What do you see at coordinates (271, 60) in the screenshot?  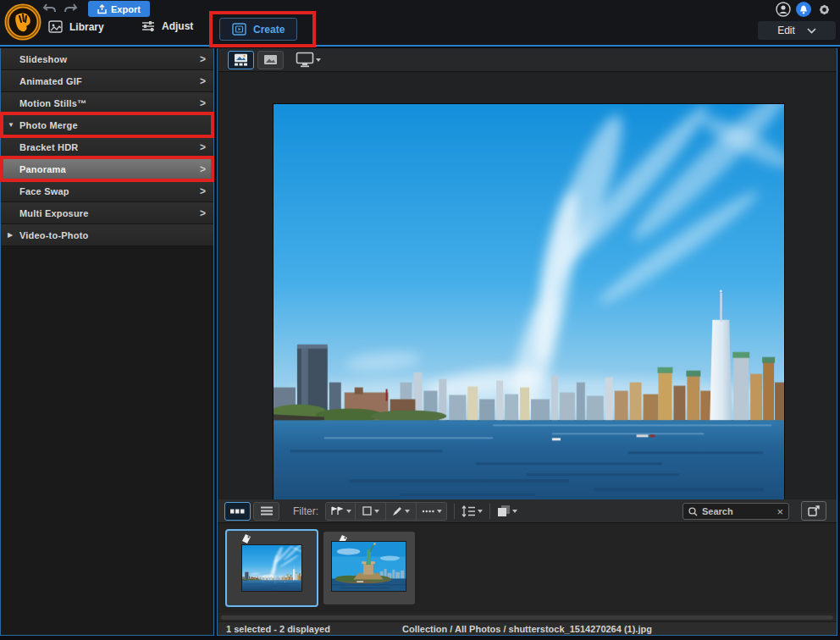 I see `view-mode-viewer-only-button` at bounding box center [271, 60].